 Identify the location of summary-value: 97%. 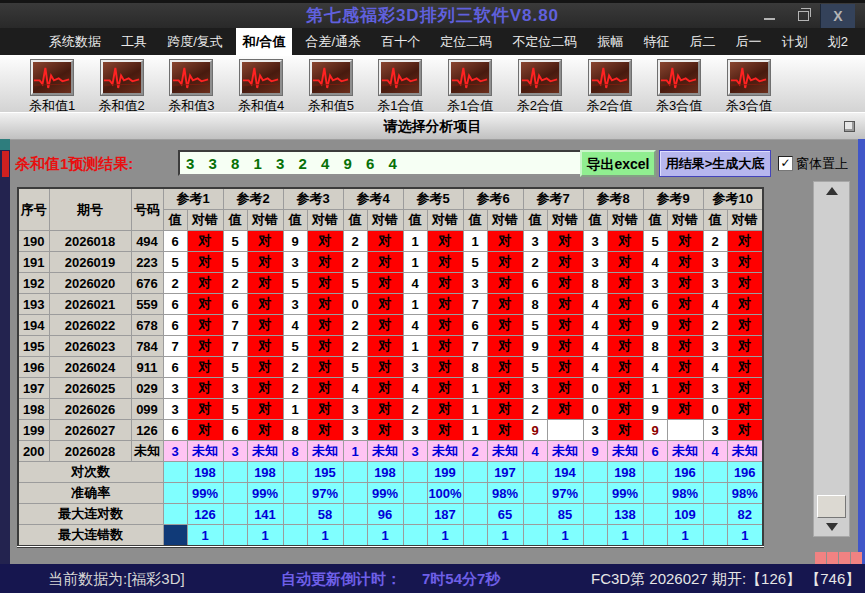
(325, 494).